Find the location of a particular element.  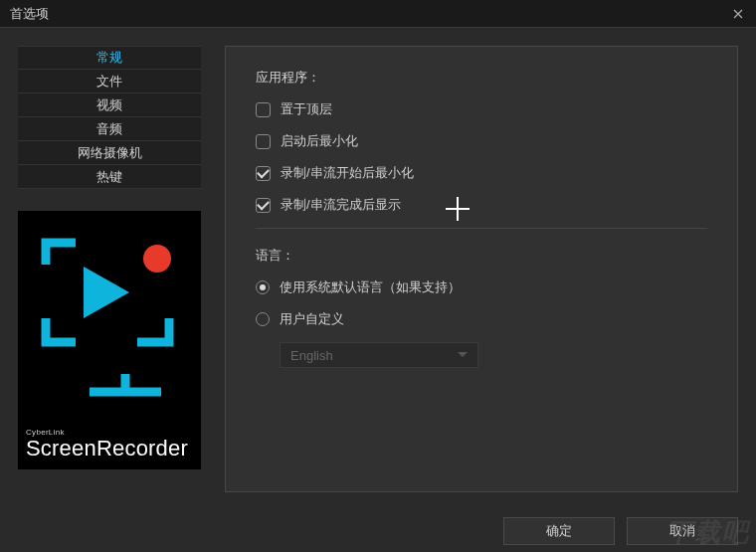

button-label: 确定 is located at coordinates (559, 531).